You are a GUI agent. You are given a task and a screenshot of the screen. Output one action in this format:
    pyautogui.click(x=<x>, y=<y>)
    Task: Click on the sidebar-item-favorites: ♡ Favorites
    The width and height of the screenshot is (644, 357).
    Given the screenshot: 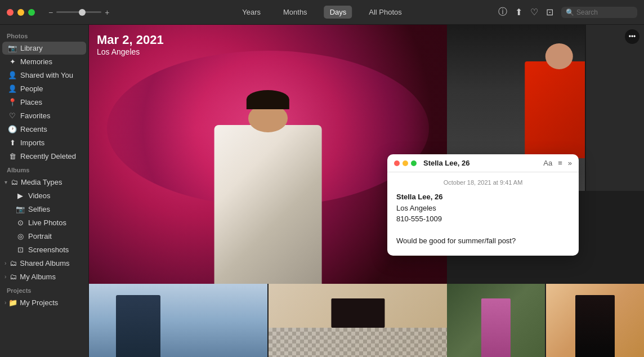 What is the action you would take?
    pyautogui.click(x=44, y=116)
    